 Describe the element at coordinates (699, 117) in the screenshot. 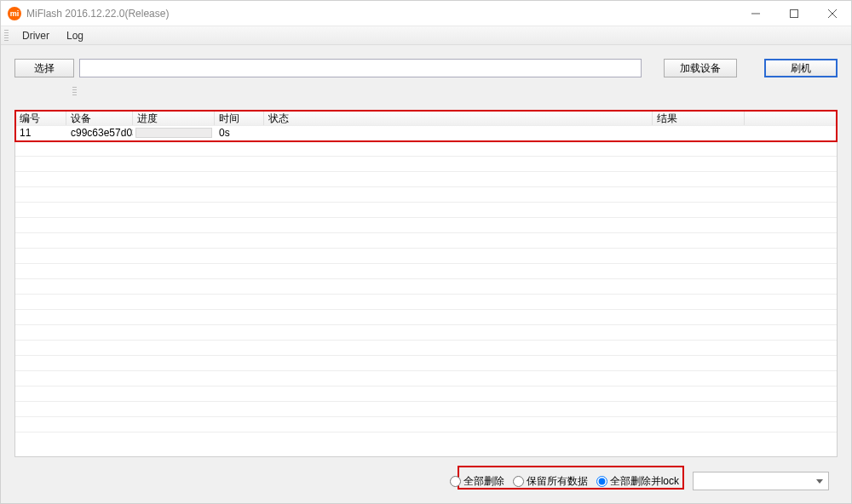

I see `header-result: 结果` at that location.